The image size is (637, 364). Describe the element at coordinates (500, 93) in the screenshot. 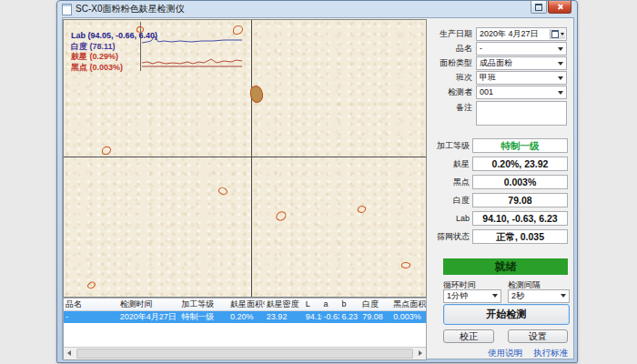

I see `inspector-row: 检测者001` at that location.